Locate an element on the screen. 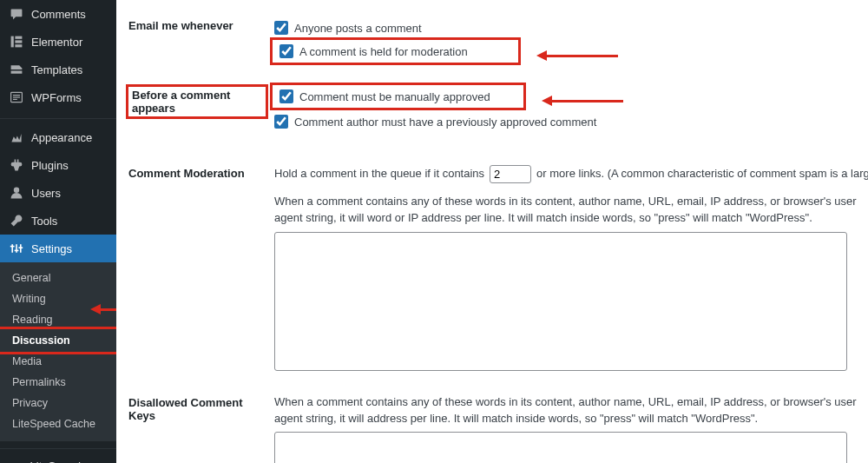 This screenshot has width=868, height=463. textarea-disallowed-keys is located at coordinates (561, 447).